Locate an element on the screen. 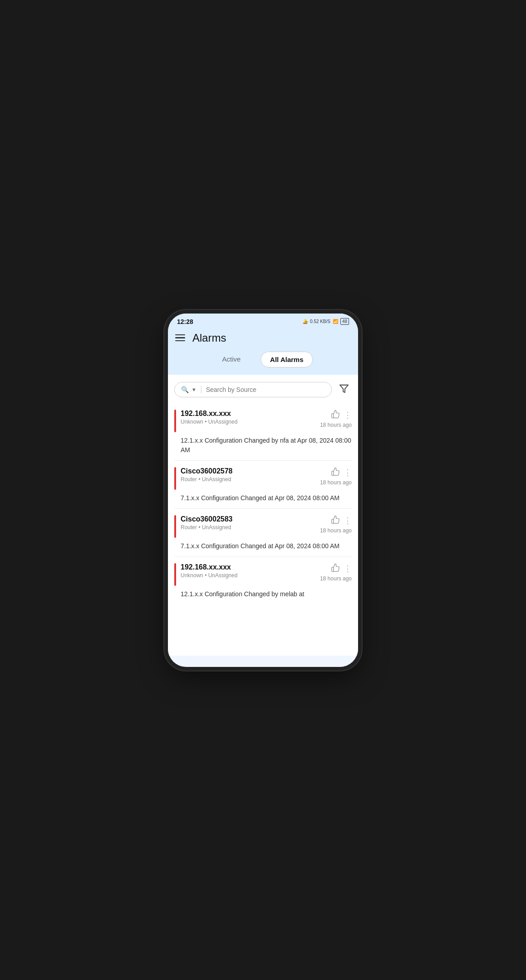 The height and width of the screenshot is (980, 526). mute-icon: 🔔̶ is located at coordinates (305, 322).